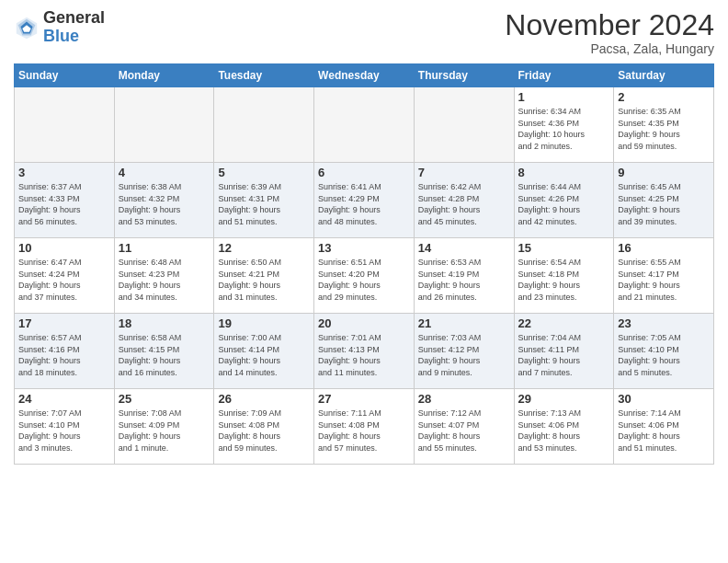 This screenshot has height=563, width=728. What do you see at coordinates (165, 248) in the screenshot?
I see `day-number: 11` at bounding box center [165, 248].